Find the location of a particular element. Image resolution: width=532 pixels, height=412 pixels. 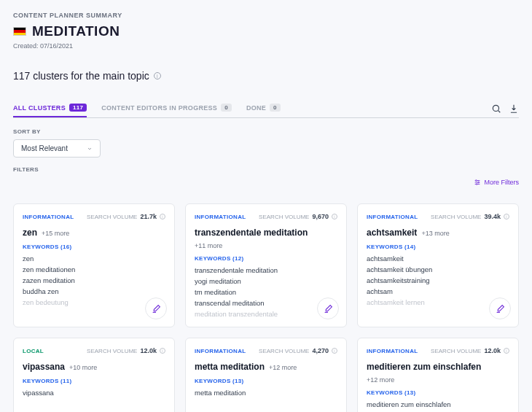

more-count: +11 more is located at coordinates (208, 246).